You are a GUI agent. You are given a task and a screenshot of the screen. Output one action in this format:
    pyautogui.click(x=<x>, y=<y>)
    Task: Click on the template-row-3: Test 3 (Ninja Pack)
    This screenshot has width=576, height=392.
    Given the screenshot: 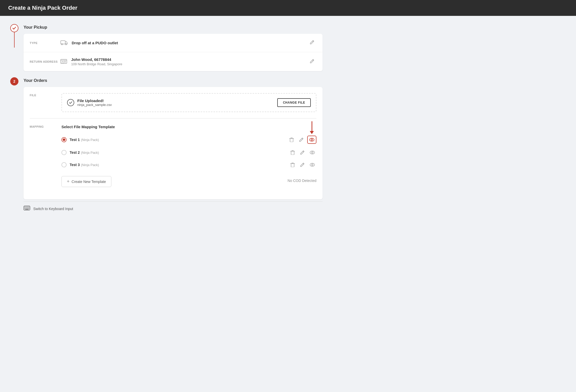 What is the action you would take?
    pyautogui.click(x=189, y=165)
    